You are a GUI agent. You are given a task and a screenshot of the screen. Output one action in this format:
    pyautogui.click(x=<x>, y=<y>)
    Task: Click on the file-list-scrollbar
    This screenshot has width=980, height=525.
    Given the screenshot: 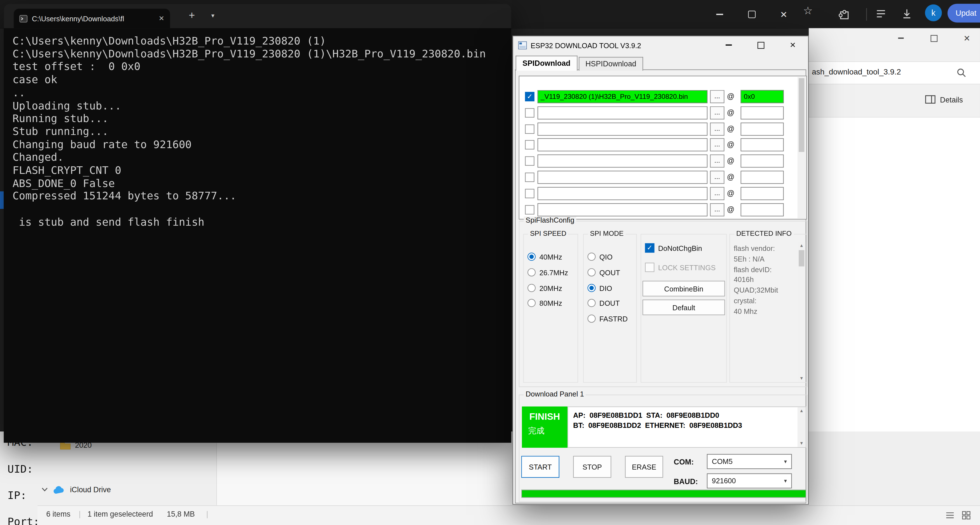 What is the action you would take?
    pyautogui.click(x=802, y=148)
    